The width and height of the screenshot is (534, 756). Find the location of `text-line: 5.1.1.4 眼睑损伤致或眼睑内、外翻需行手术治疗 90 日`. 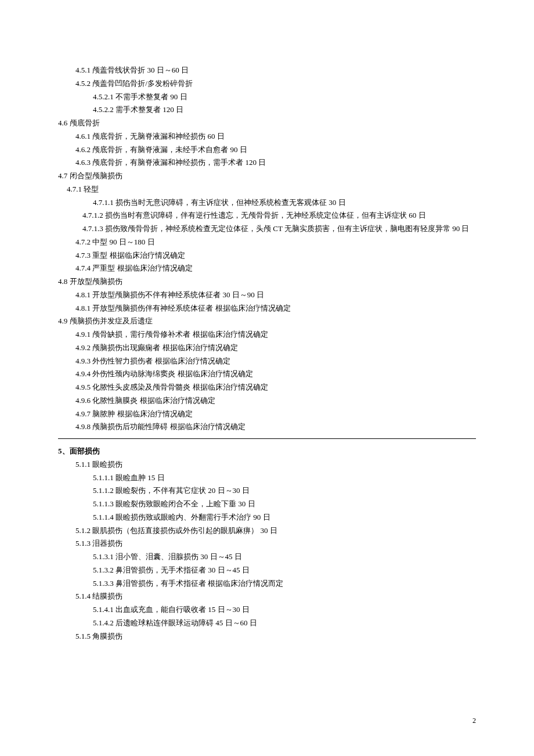

text-line: 5.1.1.4 眼睑损伤致或眼睑内、外翻需行手术治疗 90 日 is located at coordinates (284, 518).